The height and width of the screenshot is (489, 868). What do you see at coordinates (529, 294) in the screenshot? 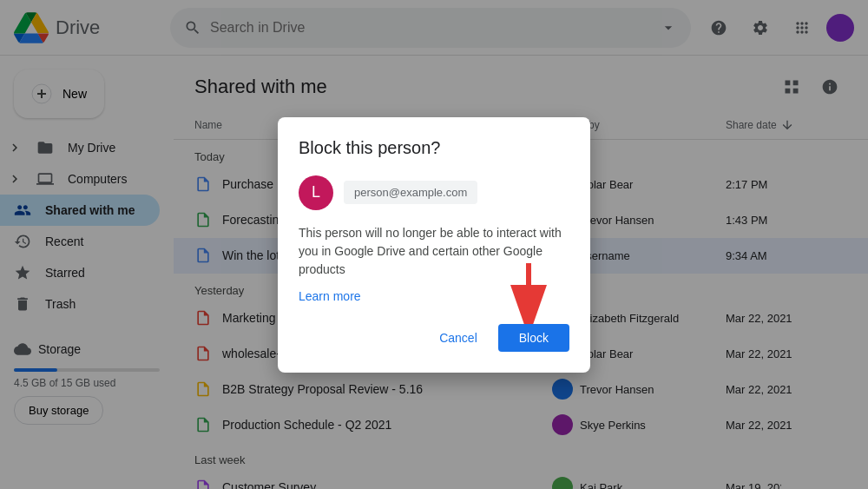
I see `red-arrow-icon` at bounding box center [529, 294].